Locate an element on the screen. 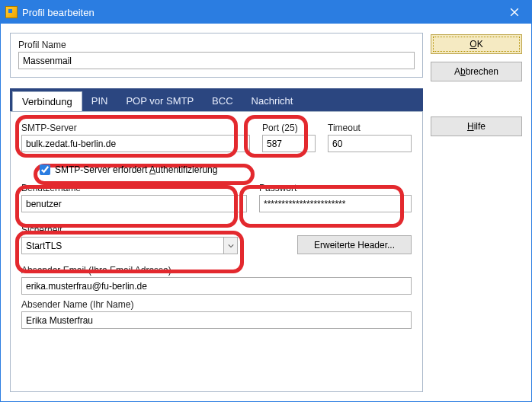 This screenshot has width=532, height=402. app-icon is located at coordinates (11, 12).